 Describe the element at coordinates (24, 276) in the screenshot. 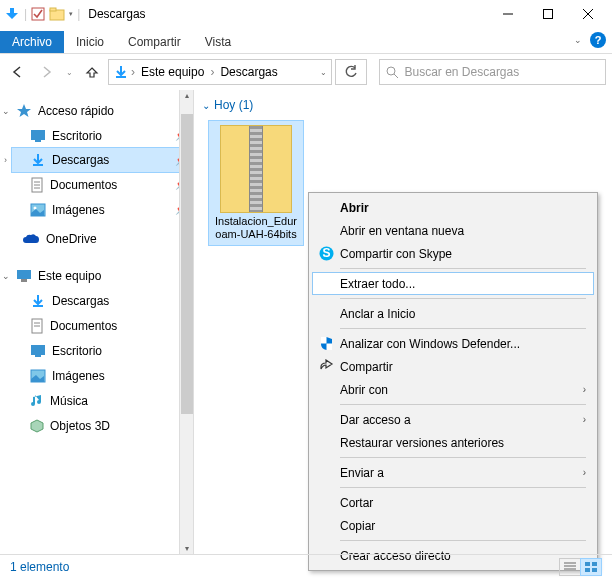

I see `monitor-icon` at that location.